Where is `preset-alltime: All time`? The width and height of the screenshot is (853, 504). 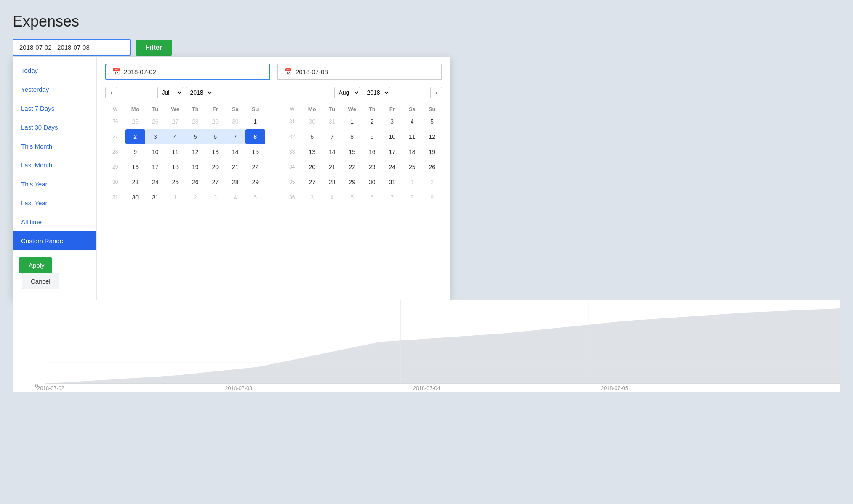 preset-alltime: All time is located at coordinates (55, 222).